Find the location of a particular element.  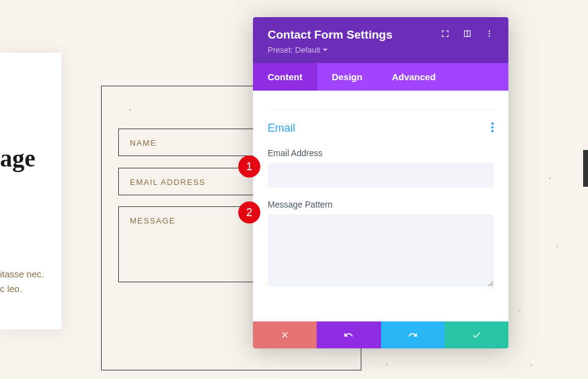

check-icon is located at coordinates (477, 335).